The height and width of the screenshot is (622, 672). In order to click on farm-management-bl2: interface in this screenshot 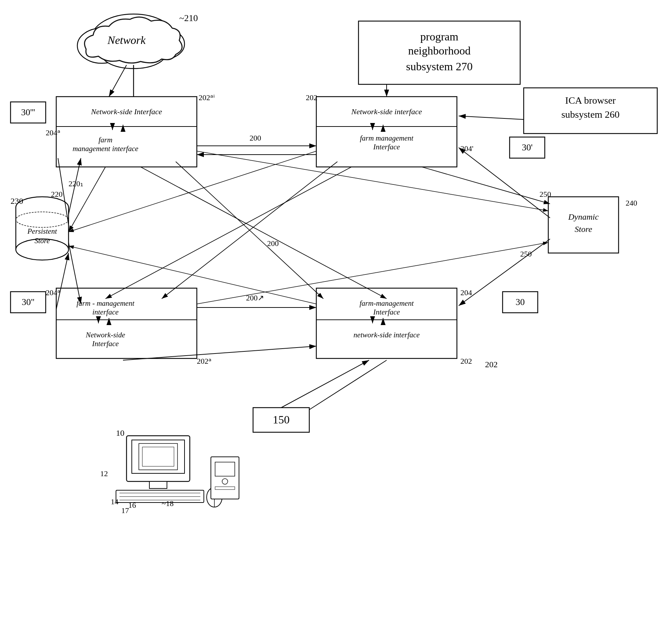, I will do `click(105, 312)`.